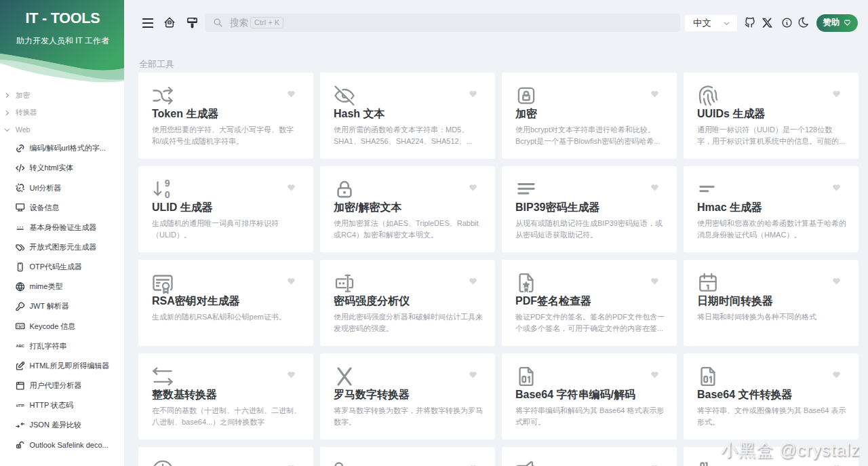  Describe the element at coordinates (167, 183) in the screenshot. I see `svg-text: 9` at that location.